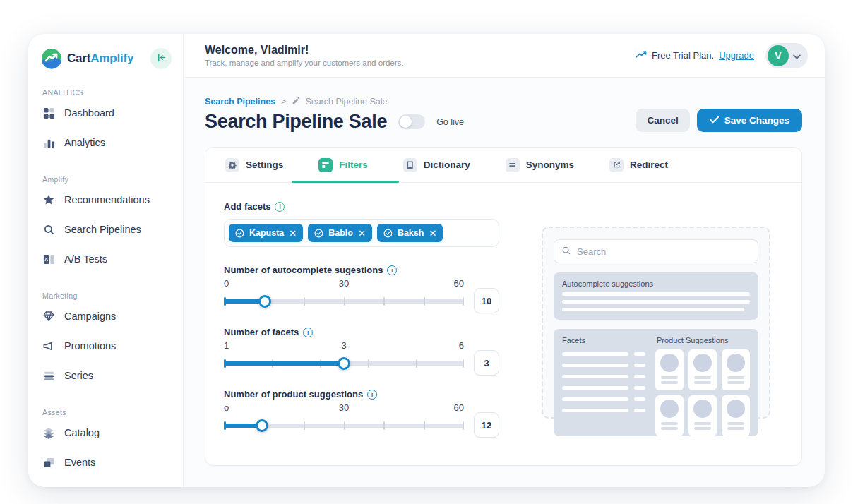 The width and height of the screenshot is (853, 504). I want to click on user-menu: V, so click(787, 56).